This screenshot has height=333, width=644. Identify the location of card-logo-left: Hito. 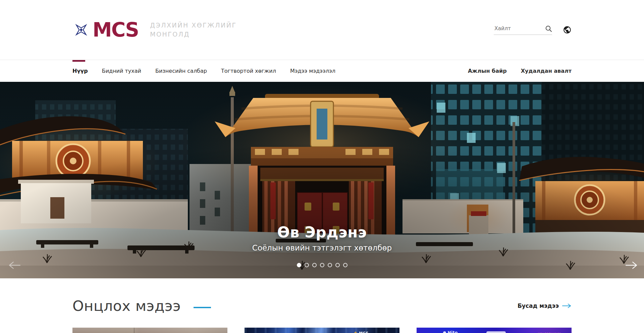
(450, 332).